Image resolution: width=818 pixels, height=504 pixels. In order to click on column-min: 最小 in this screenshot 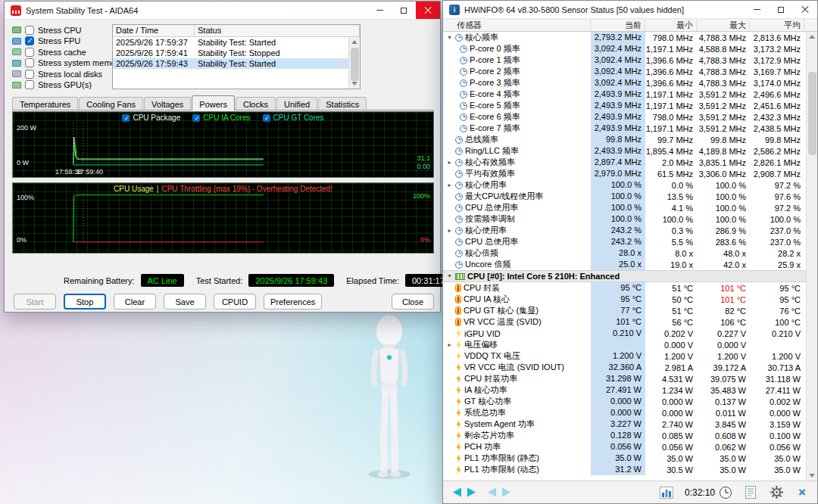, I will do `click(671, 25)`.